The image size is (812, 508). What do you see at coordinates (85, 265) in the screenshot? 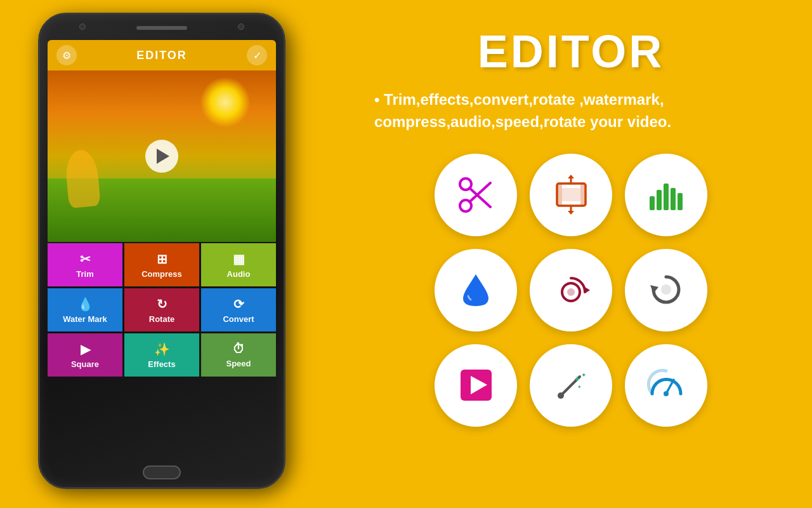
I see `trim-button: ✂ Trim` at bounding box center [85, 265].